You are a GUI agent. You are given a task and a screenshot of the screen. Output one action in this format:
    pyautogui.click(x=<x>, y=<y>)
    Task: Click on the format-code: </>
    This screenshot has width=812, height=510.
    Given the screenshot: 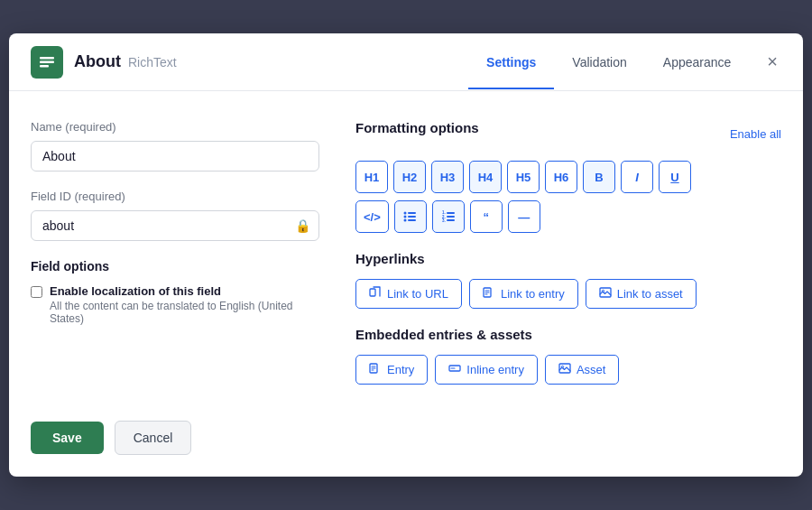 What is the action you would take?
    pyautogui.click(x=372, y=217)
    